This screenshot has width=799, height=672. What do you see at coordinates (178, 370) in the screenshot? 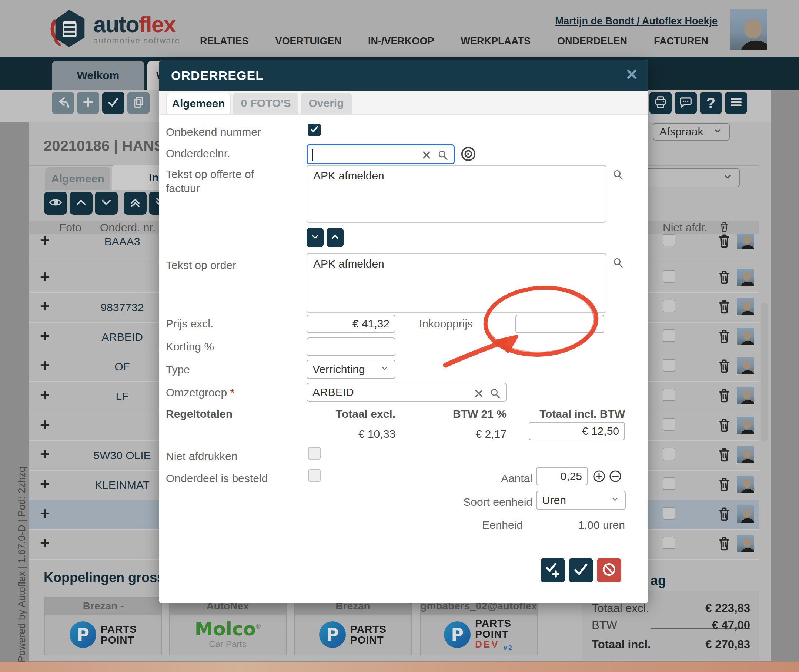
I see `label-type: Type` at bounding box center [178, 370].